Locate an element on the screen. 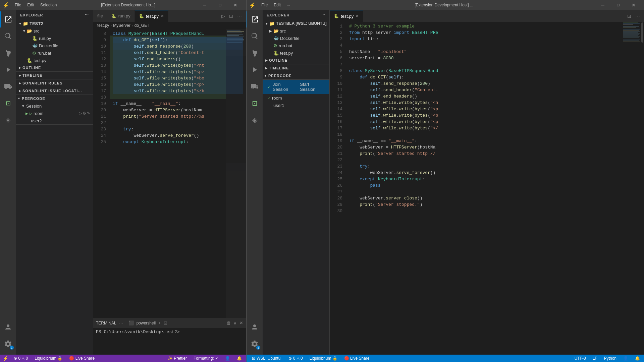 Image resolution: width=644 pixels, height=362 pixels. tab-test-py-left: 🐍 test.py ✕ is located at coordinates (152, 16).